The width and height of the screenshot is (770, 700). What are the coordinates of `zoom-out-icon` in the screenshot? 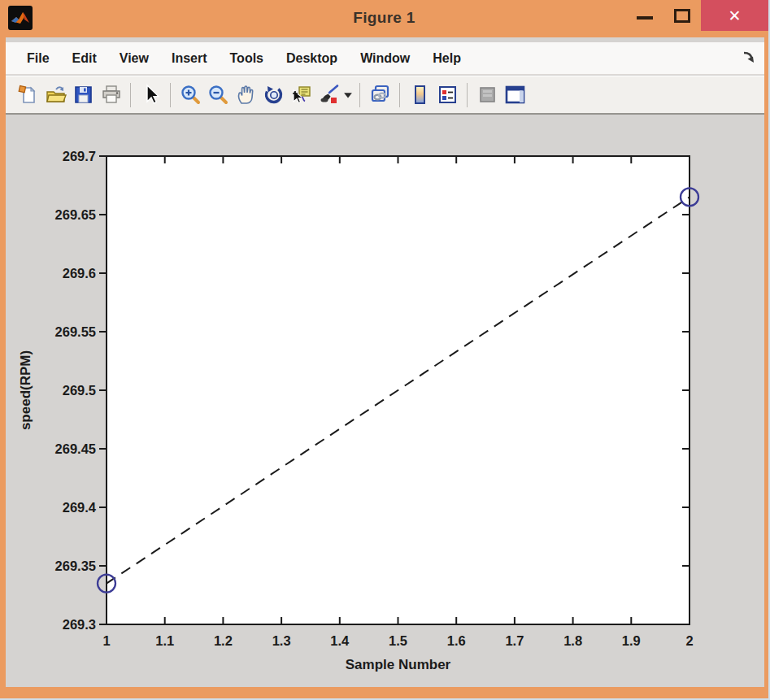 It's located at (218, 94).